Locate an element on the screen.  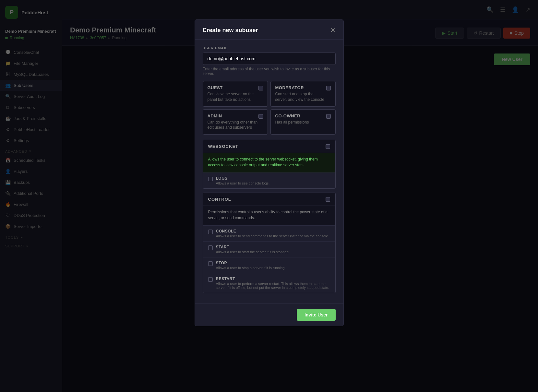
perm-item-console: CONSOLE Allows a user to send commands t… is located at coordinates (269, 233).